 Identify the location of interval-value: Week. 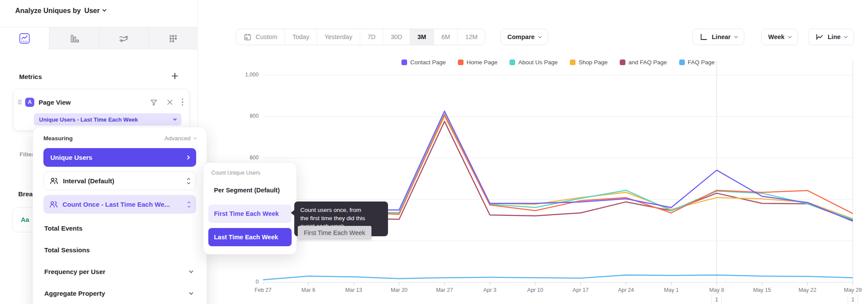
(776, 37).